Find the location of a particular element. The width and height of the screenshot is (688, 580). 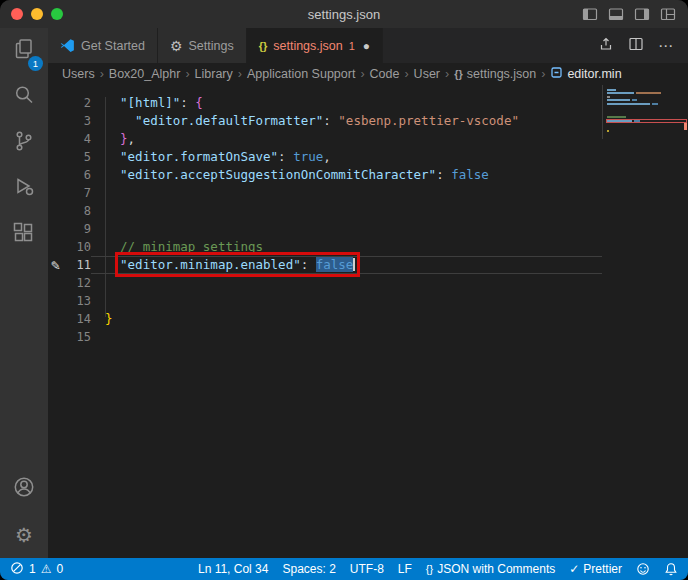

tab-settings: ⚙ Settings is located at coordinates (202, 46).